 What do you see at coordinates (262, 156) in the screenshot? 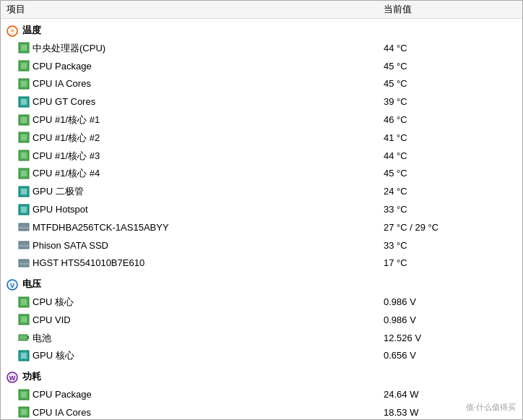
I see `table-row: CPU #1/核心 #344 °C` at bounding box center [262, 156].